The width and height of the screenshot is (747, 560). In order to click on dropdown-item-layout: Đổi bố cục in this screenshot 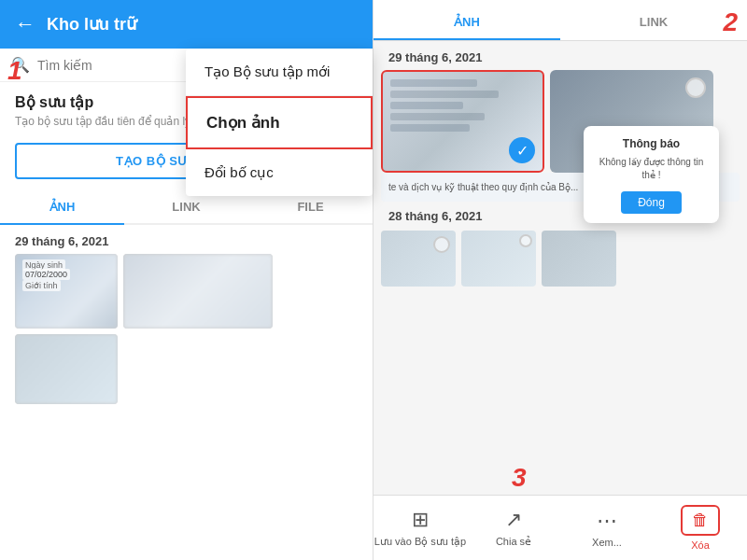, I will do `click(279, 173)`.